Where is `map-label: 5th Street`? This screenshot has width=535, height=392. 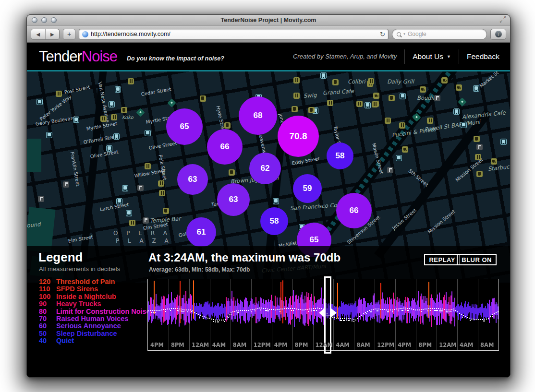 map-label: 5th Street is located at coordinates (418, 178).